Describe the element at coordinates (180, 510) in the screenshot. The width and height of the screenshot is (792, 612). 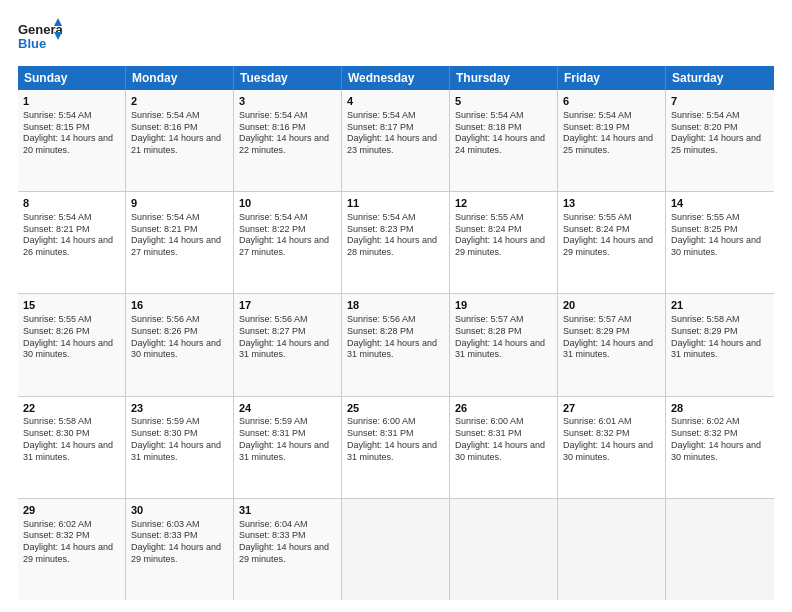
I see `day-number: 30` at that location.